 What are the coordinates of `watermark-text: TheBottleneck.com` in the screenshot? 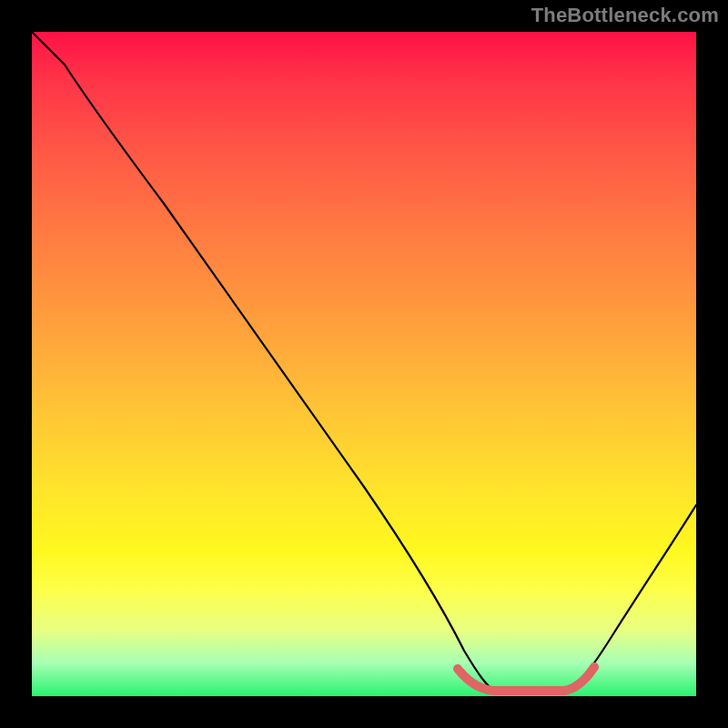 It's located at (625, 15).